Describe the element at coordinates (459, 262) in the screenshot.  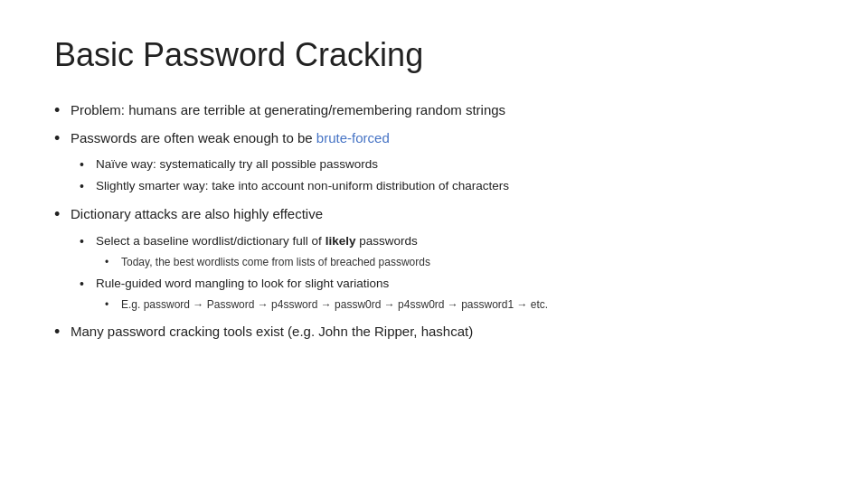
I see `bullet-3-1-1: • Today, the best wordlists come from li…` at that location.